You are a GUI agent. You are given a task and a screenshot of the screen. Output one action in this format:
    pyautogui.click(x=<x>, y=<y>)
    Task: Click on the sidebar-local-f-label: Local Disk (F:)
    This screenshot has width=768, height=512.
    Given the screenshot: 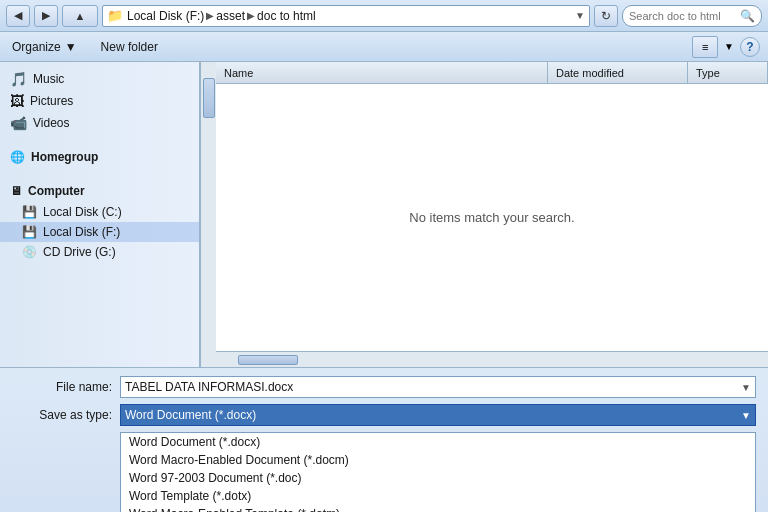 What is the action you would take?
    pyautogui.click(x=82, y=232)
    